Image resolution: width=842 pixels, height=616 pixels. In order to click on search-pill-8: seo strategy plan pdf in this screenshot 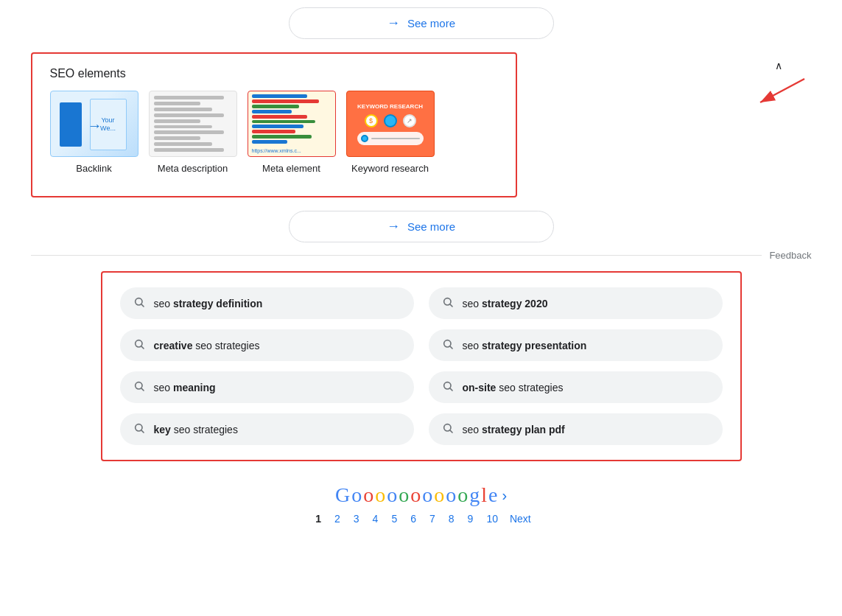, I will do `click(576, 429)`.